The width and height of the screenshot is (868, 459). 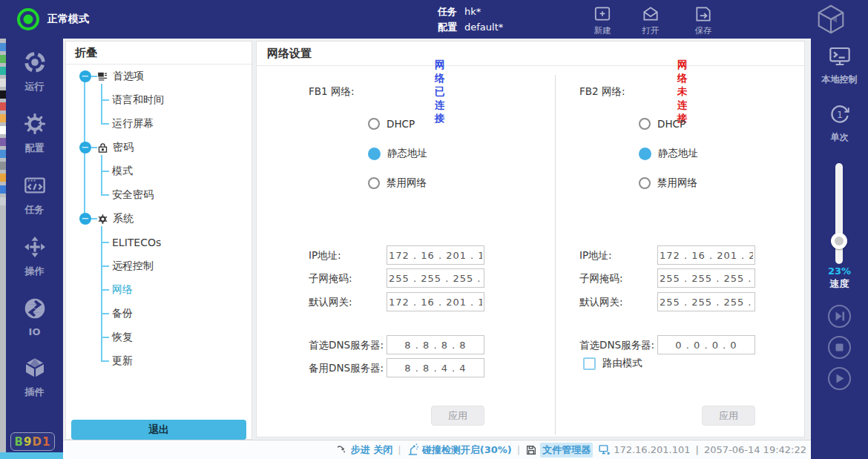 What do you see at coordinates (651, 14) in the screenshot?
I see `open-icon` at bounding box center [651, 14].